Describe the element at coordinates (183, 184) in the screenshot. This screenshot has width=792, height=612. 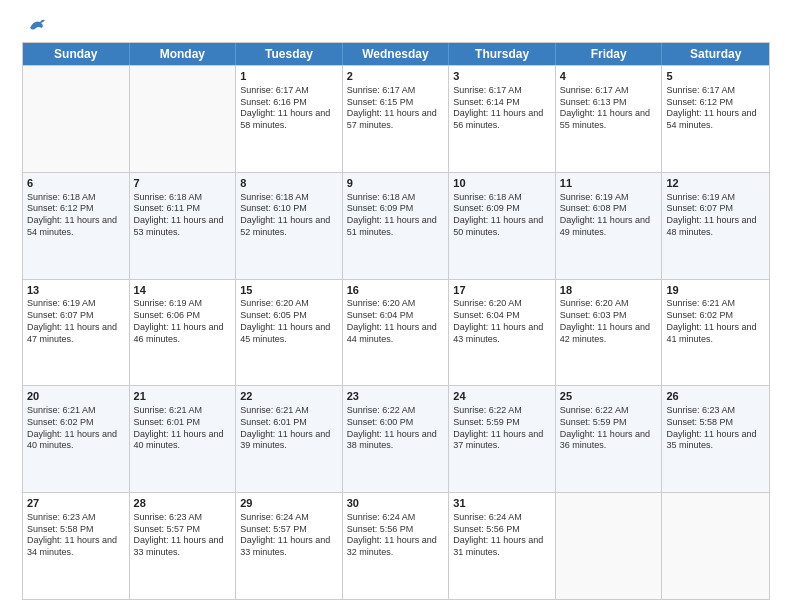
I see `day-number: 7` at that location.